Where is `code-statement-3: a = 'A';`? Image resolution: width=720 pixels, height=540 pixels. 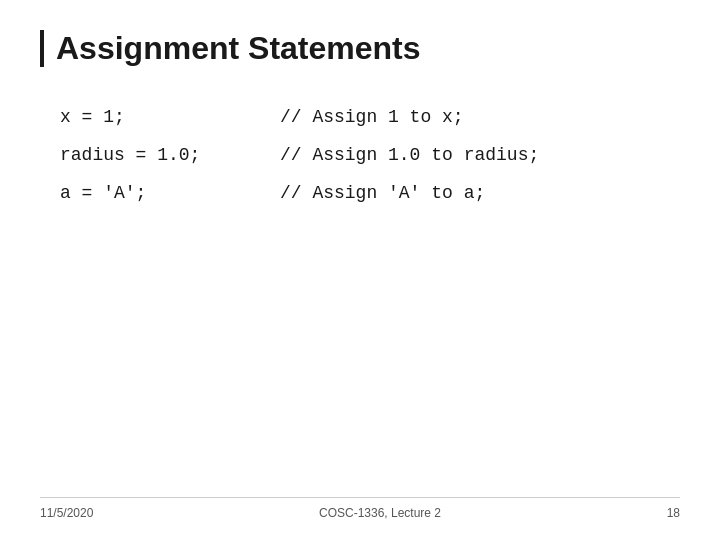
code-statement-3: a = 'A'; is located at coordinates (170, 193).